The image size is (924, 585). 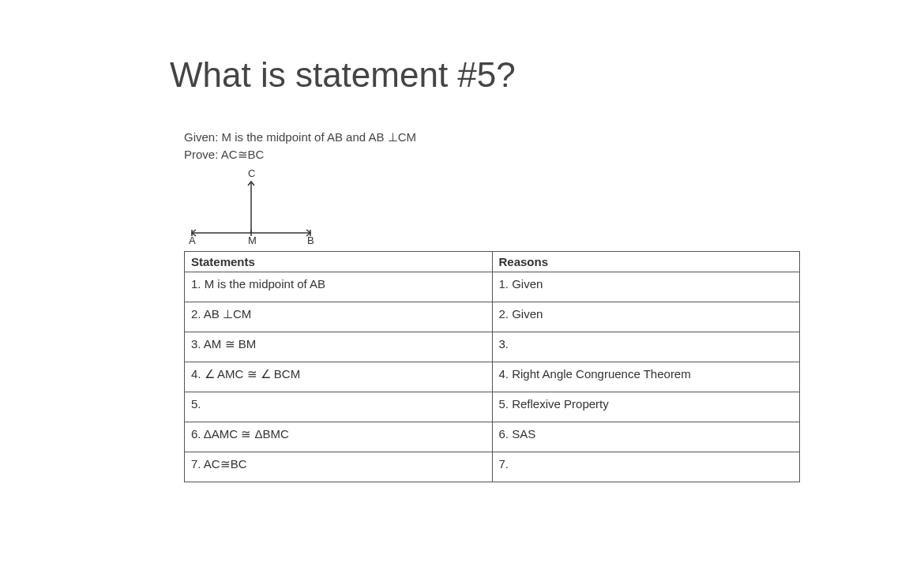 I want to click on statement-cell: 6. ΔAMC ≅ ΔBMC, so click(x=339, y=437).